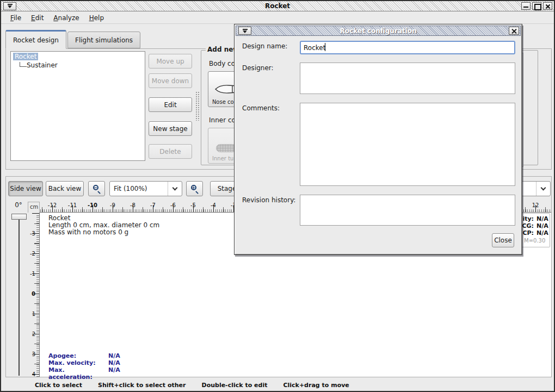 Image resolution: width=555 pixels, height=392 pixels. I want to click on maximize-button, so click(536, 6).